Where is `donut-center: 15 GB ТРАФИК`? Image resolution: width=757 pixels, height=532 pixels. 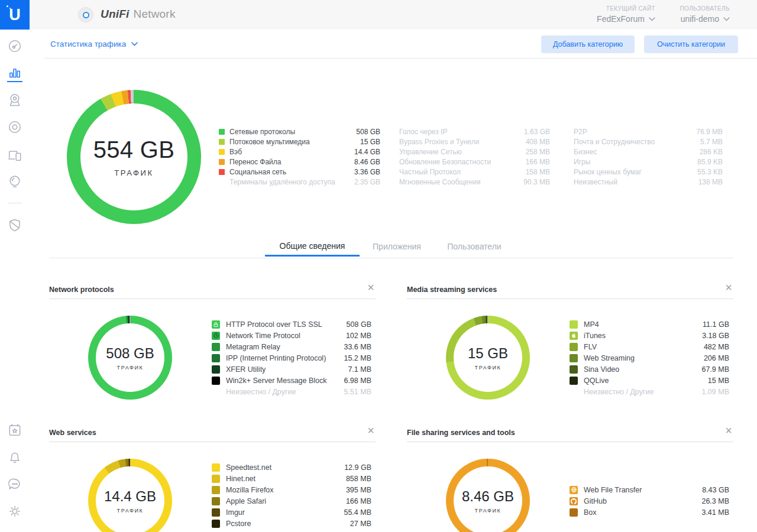 donut-center: 15 GB ТРАФИК is located at coordinates (488, 358).